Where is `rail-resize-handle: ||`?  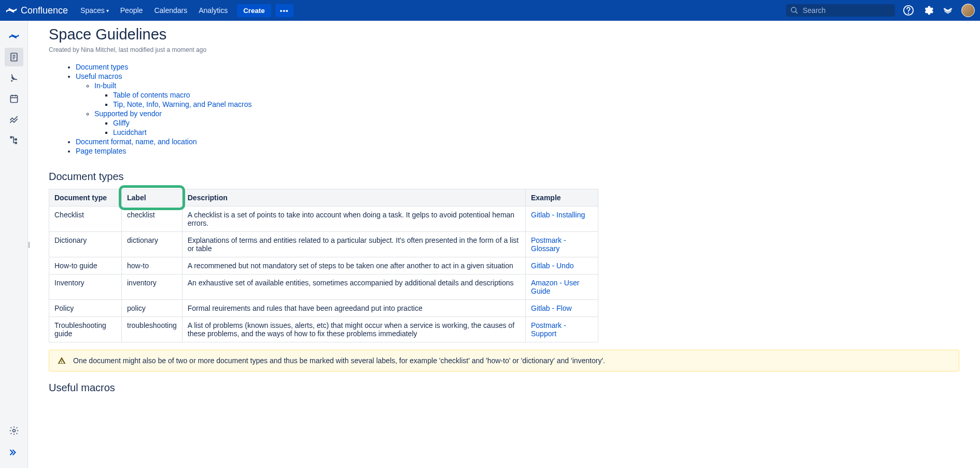 rail-resize-handle: || is located at coordinates (29, 244).